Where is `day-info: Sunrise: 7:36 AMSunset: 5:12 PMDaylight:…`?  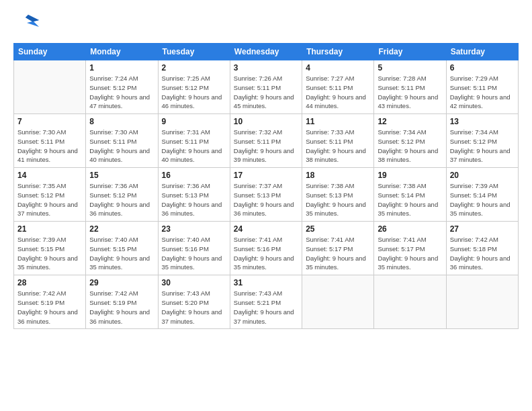
day-info: Sunrise: 7:36 AMSunset: 5:12 PMDaylight:… is located at coordinates (122, 200).